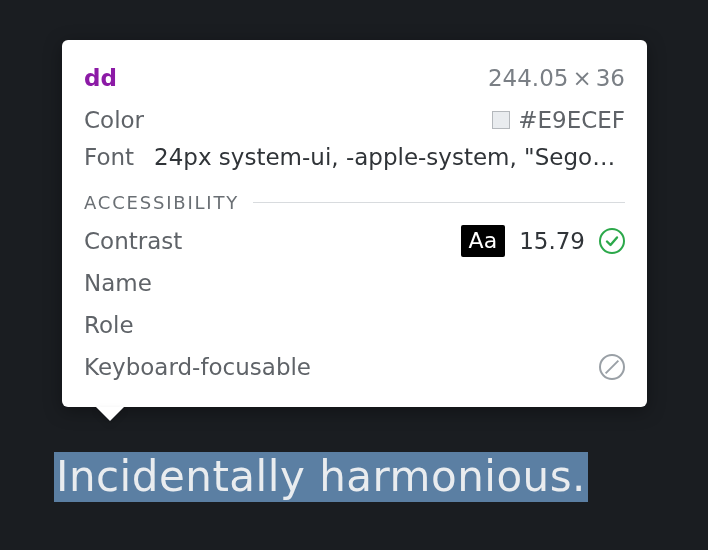 The image size is (708, 550). What do you see at coordinates (321, 477) in the screenshot?
I see `inspected-element-text: Incidentally harmonious.` at bounding box center [321, 477].